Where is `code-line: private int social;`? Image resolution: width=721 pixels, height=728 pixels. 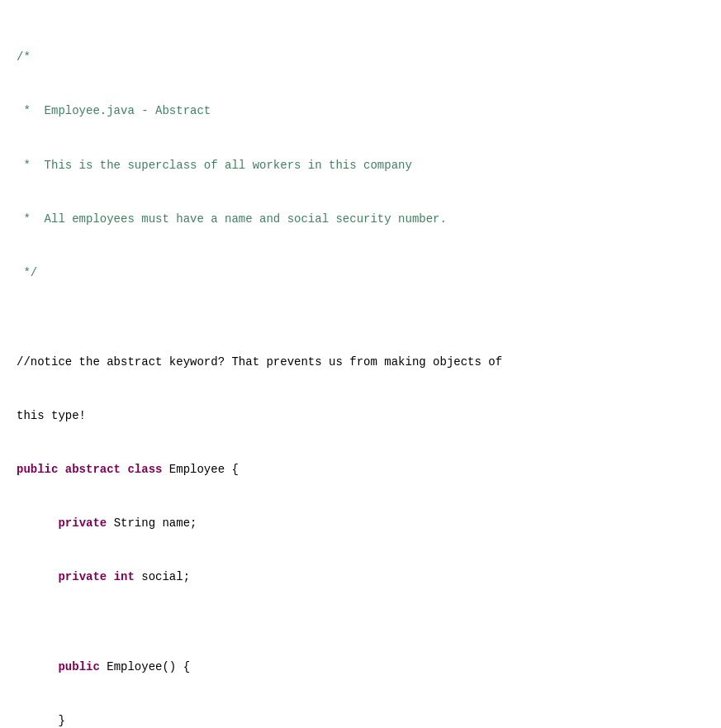 code-line: private int social; is located at coordinates (360, 578).